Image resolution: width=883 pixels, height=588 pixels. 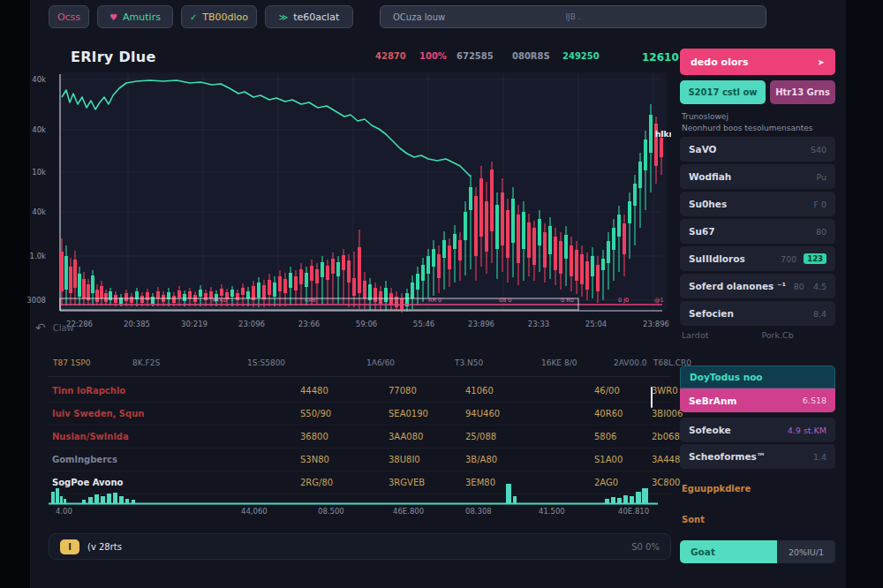 What do you see at coordinates (314, 436) in the screenshot?
I see `table-cell: 36800` at bounding box center [314, 436].